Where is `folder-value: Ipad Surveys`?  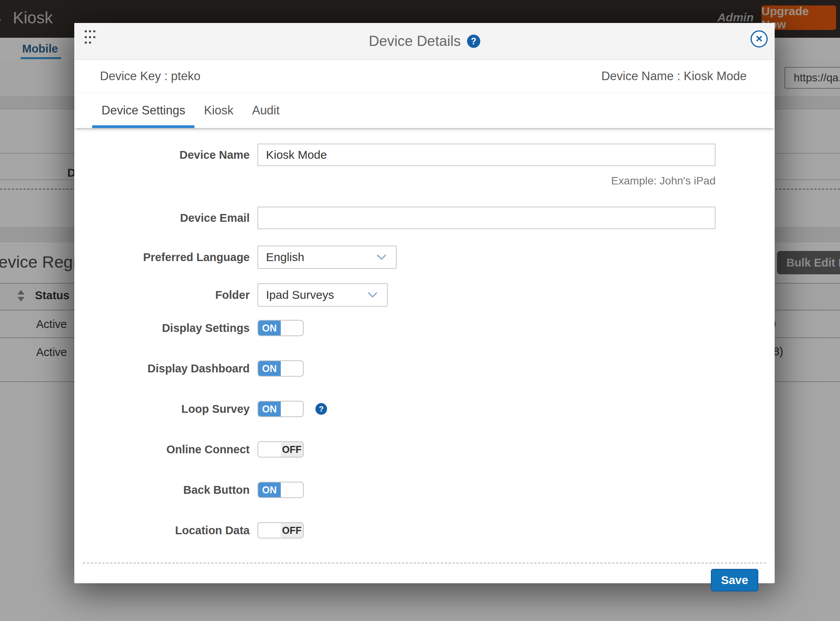
folder-value: Ipad Surveys is located at coordinates (300, 295).